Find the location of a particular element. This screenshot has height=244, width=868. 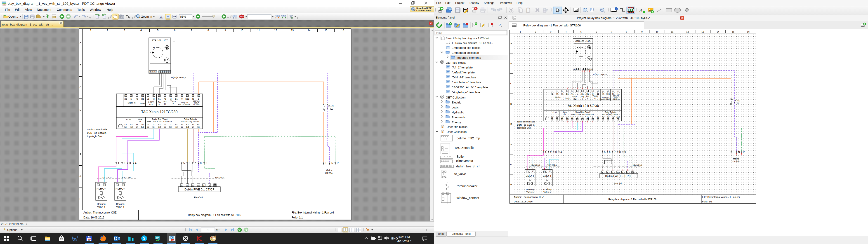

svg-text: 64 is located at coordinates (89, 241).